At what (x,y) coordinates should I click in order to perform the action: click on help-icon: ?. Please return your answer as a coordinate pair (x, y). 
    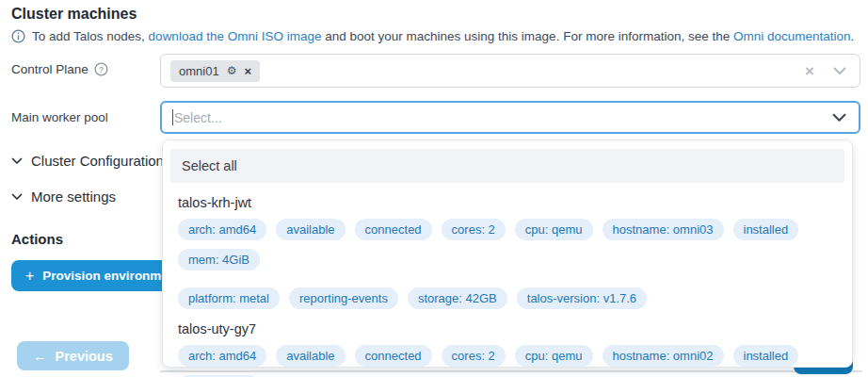
    Looking at the image, I should click on (102, 70).